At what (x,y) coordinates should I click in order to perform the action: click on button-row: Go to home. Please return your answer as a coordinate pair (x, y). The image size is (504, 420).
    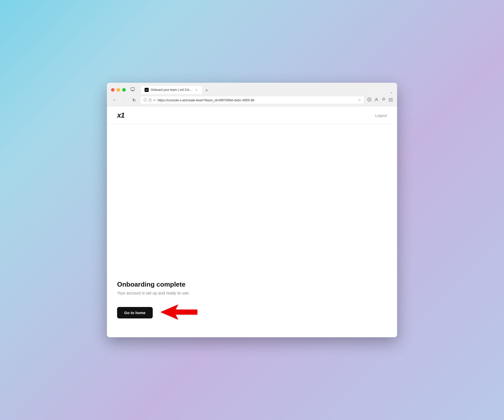
    Looking at the image, I should click on (252, 313).